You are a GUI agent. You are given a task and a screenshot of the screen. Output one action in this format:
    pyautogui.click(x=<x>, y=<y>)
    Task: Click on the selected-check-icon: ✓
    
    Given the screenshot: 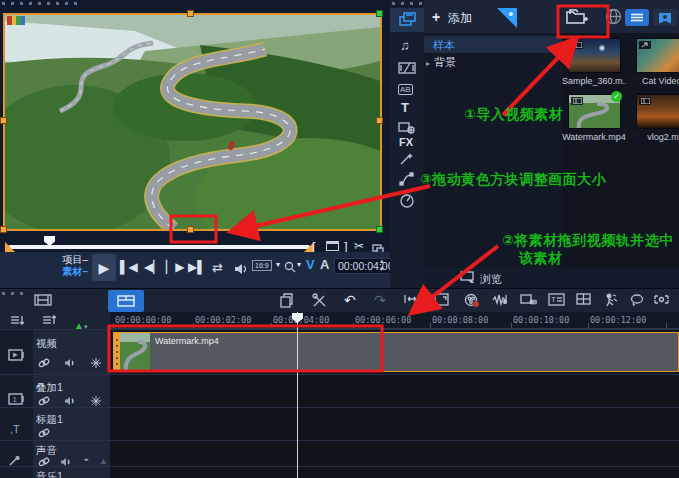 What is the action you would take?
    pyautogui.click(x=616, y=96)
    